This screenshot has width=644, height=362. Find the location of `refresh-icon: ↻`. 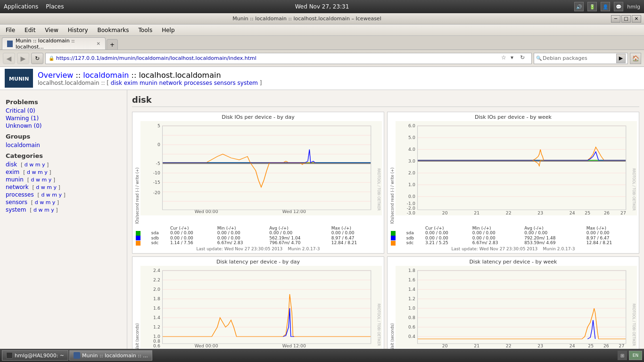

refresh-icon: ↻ is located at coordinates (524, 58).